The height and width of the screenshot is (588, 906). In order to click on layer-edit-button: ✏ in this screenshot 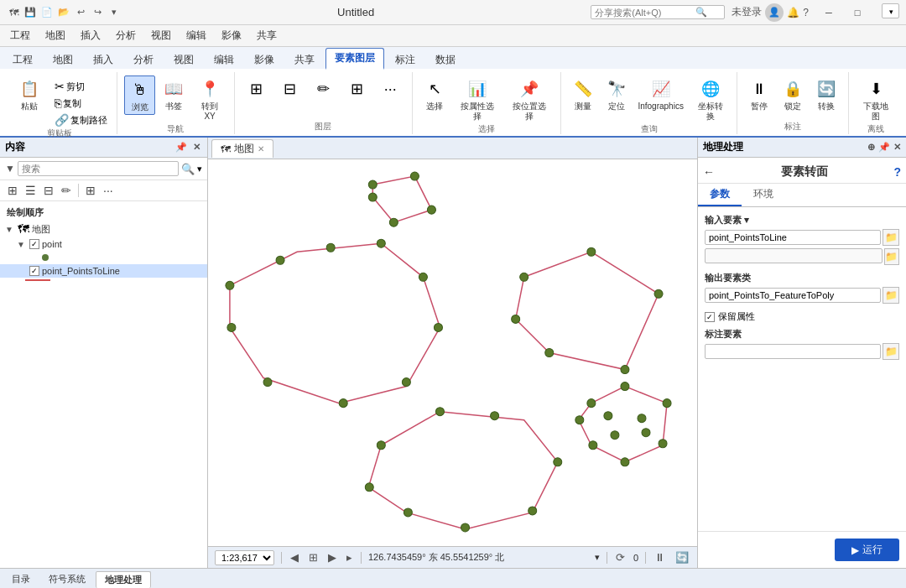, I will do `click(323, 89)`.